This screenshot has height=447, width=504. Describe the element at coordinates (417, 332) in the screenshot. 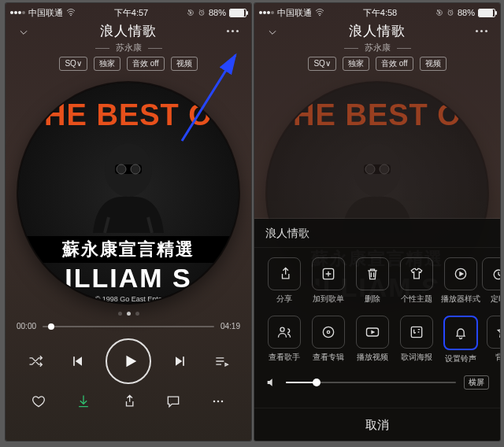

I see `lyrics-icon` at that location.